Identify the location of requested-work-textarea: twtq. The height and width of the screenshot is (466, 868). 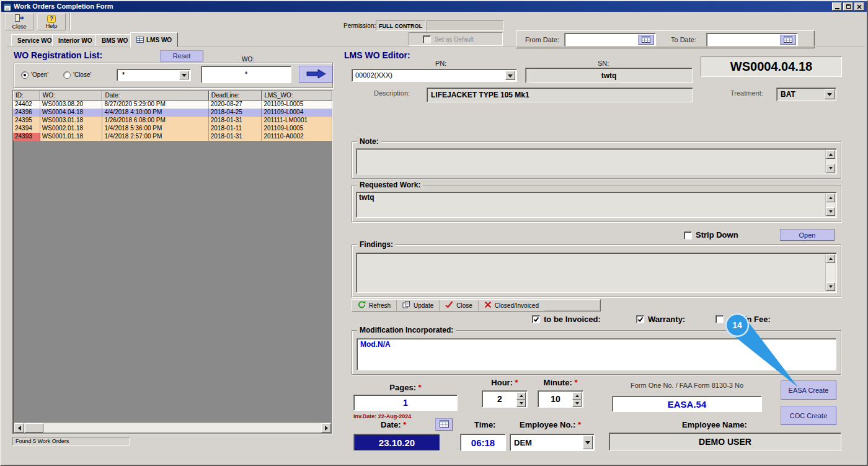
(596, 205).